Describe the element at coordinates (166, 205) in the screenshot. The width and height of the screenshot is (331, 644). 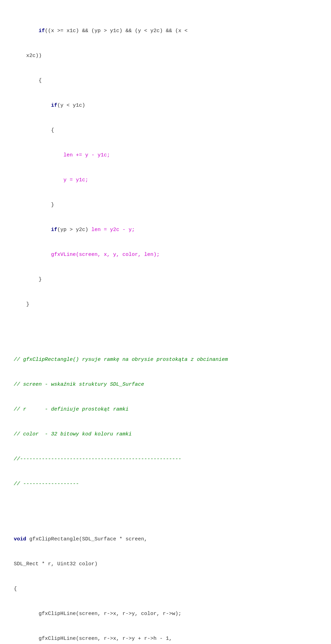
I see `code-line-8: }` at that location.